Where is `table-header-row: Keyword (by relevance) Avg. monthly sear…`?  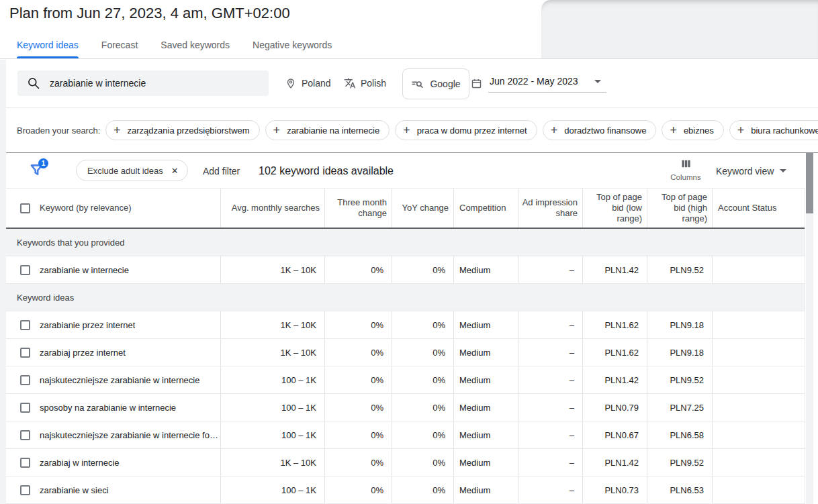 table-header-row: Keyword (by relevance) Avg. monthly sear… is located at coordinates (402, 209).